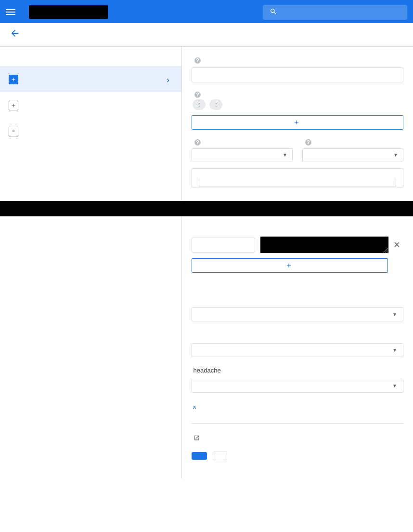 The height and width of the screenshot is (532, 413). Describe the element at coordinates (194, 409) in the screenshot. I see `collapse-icon` at that location.